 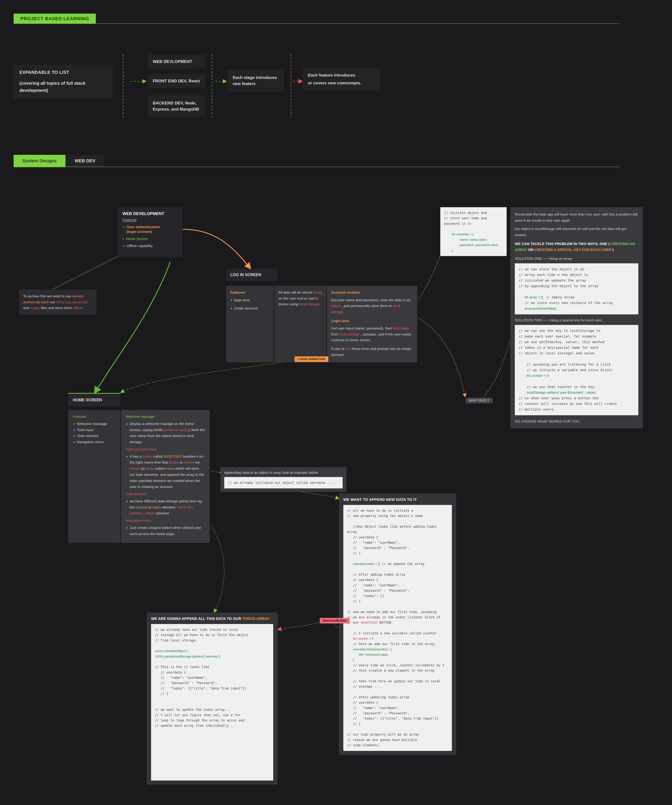 What do you see at coordinates (563, 244) in the screenshot?
I see `mu-p3-a: WE CAN TACKLE THIS PROBLEM IN TWO WAYS, …` at bounding box center [563, 244].